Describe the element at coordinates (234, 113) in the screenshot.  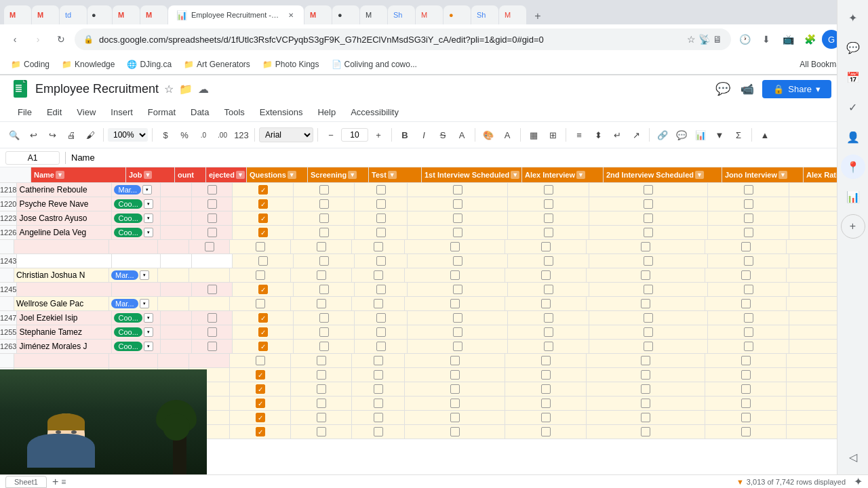
I see `menu-tools: Tools` at that location.